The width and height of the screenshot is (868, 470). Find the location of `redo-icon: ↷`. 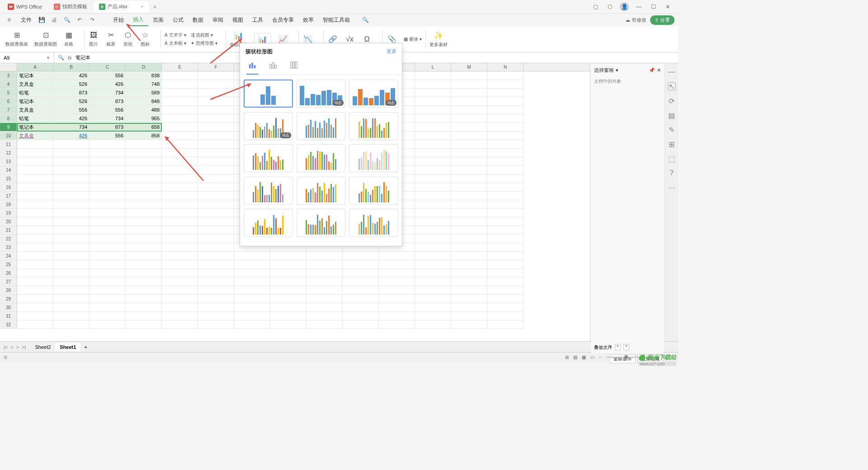

redo-icon: ↷ is located at coordinates (92, 20).